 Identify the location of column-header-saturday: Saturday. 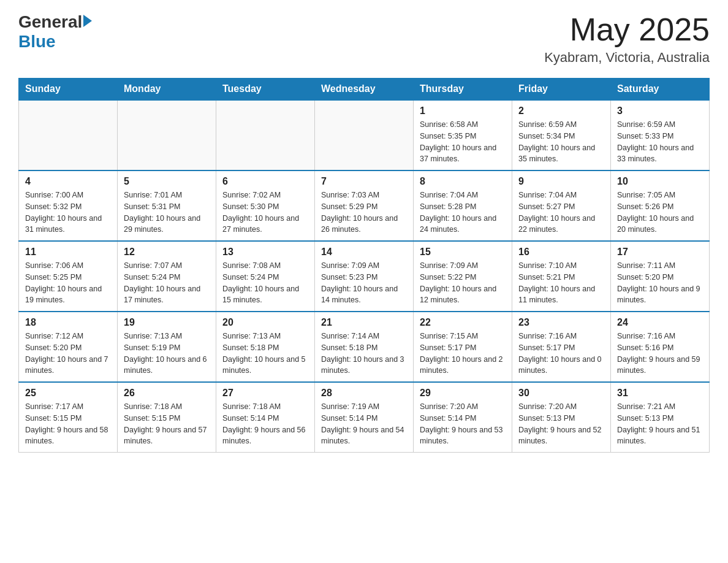
(661, 90).